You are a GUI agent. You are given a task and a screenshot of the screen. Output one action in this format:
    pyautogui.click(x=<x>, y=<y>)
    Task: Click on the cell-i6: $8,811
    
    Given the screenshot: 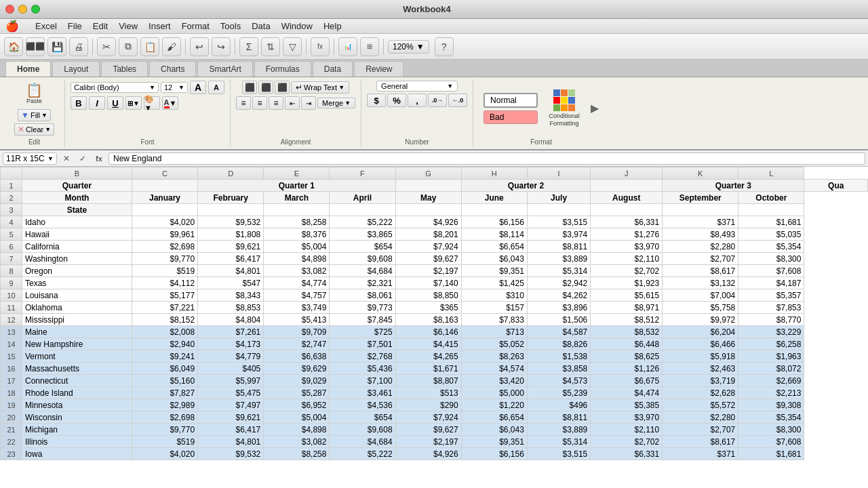 What is the action you would take?
    pyautogui.click(x=559, y=247)
    